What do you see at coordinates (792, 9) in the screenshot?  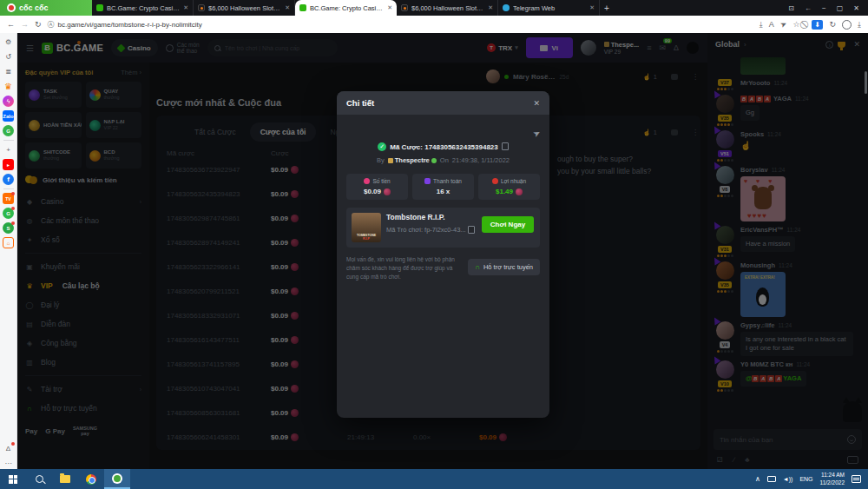 I see `cast-icon: ⊡` at bounding box center [792, 9].